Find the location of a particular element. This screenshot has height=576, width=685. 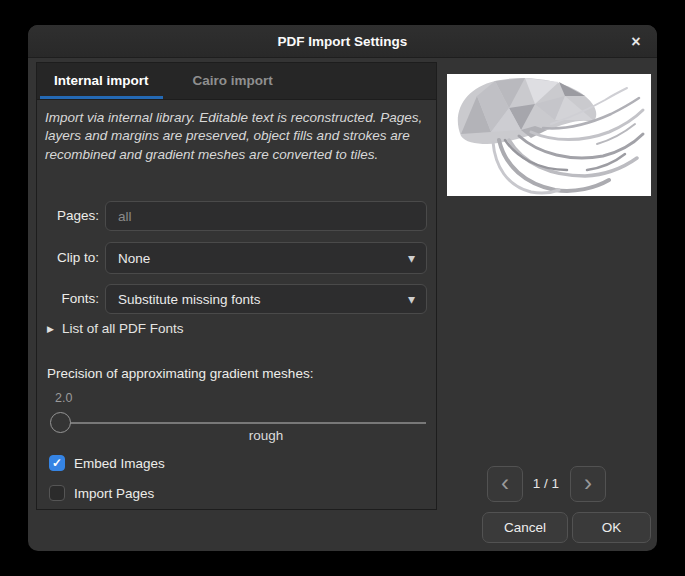

precision-slider-handle is located at coordinates (60, 422).